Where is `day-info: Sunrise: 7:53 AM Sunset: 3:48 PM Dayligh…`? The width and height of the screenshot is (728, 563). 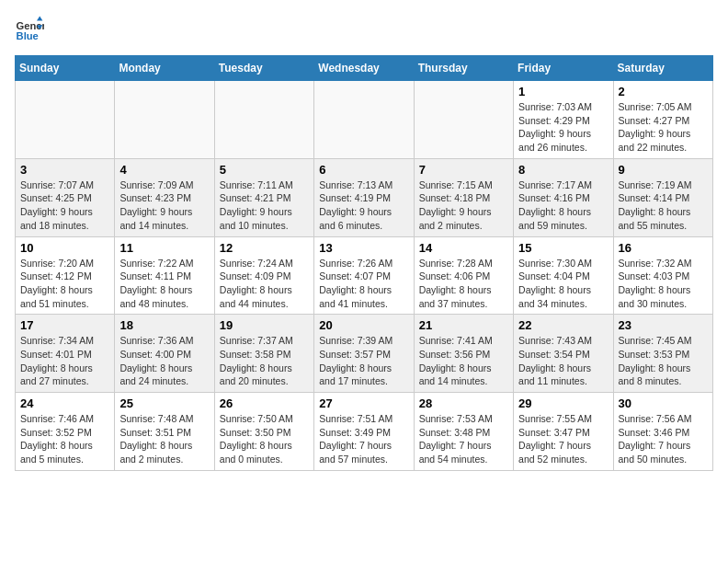
day-info: Sunrise: 7:53 AM Sunset: 3:48 PM Dayligh… is located at coordinates (463, 440).